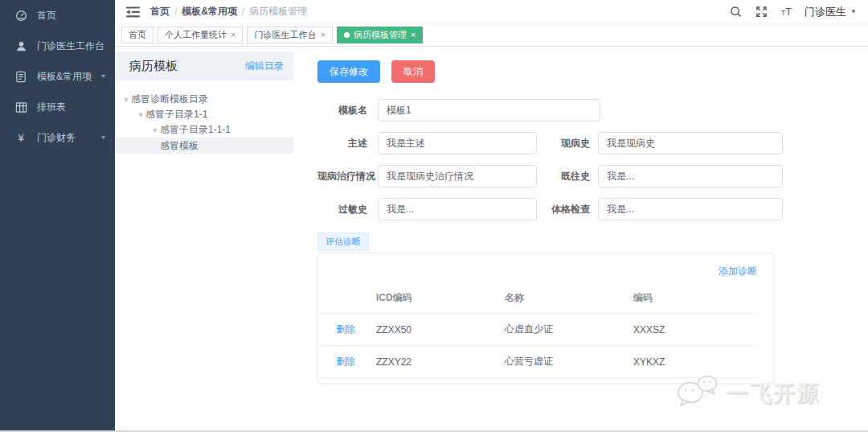 Image resolution: width=868 pixels, height=432 pixels. What do you see at coordinates (204, 100) in the screenshot?
I see `tree-node: ▼ 感冒诊断模板目录` at bounding box center [204, 100].